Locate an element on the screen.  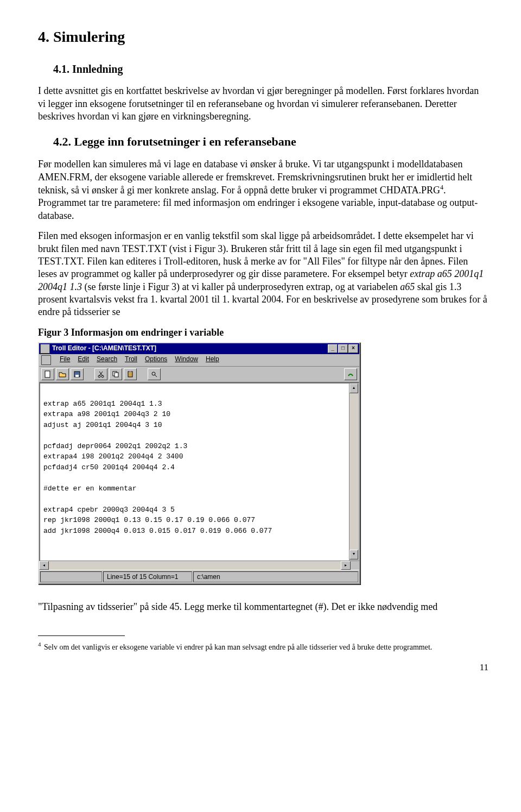
heading-innledning: 4.1. Innledning is located at coordinates (263, 69).